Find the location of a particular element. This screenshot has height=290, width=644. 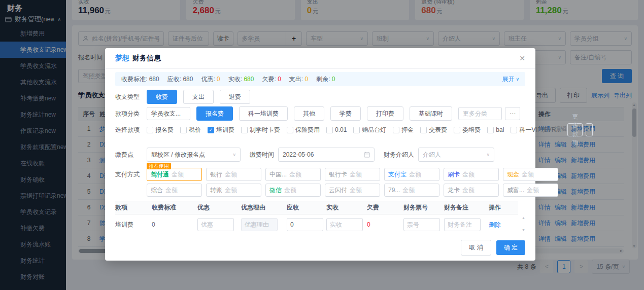

introducer-placeholder: 介绍人 is located at coordinates (432, 155).